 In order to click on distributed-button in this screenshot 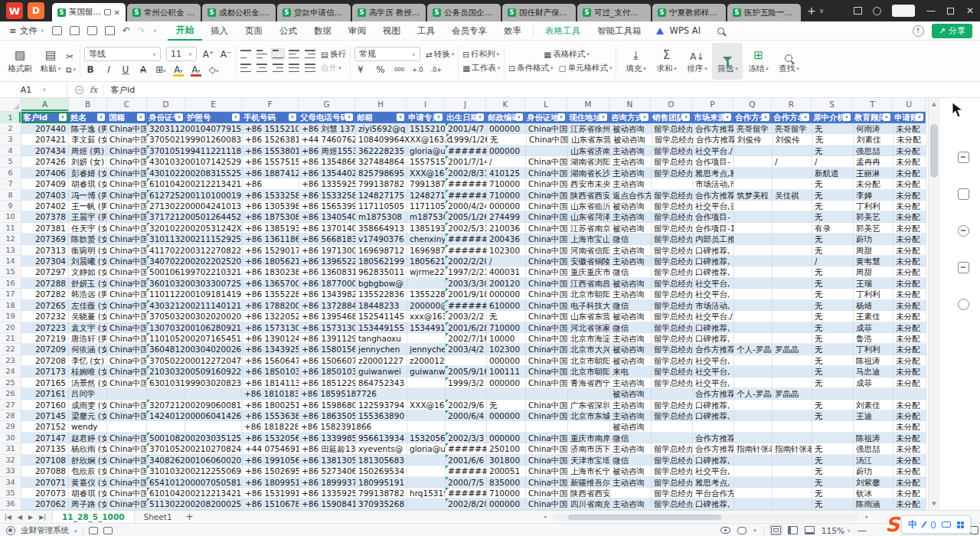, I will do `click(310, 67)`.